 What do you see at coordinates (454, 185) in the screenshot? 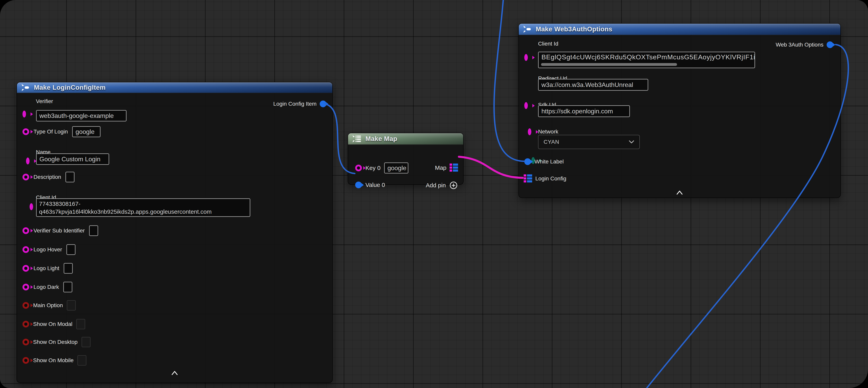
I see `add-pin-plus-icon` at bounding box center [454, 185].